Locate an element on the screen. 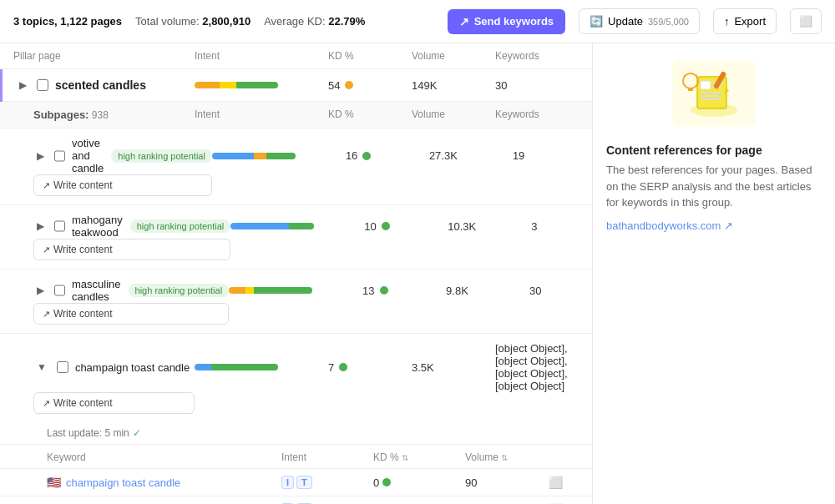 This screenshot has width=835, height=504. expanded-content: Last update: 5 min ✓ Keyword Intent KD %… is located at coordinates (296, 463).